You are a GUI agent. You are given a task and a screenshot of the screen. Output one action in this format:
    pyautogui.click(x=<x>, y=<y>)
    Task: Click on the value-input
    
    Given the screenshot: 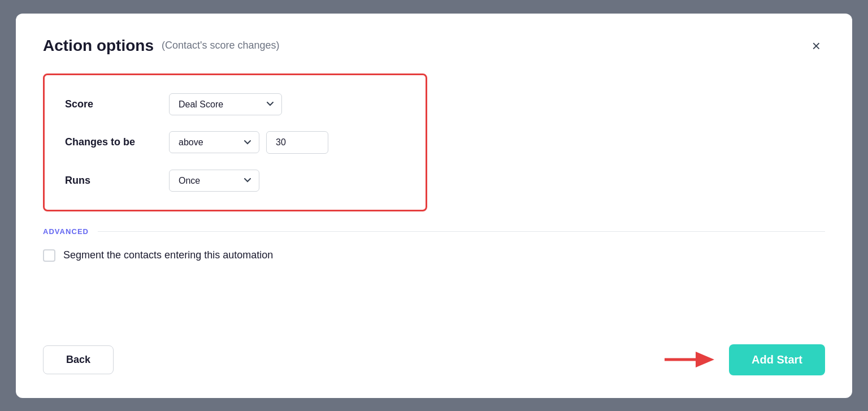 What is the action you would take?
    pyautogui.click(x=297, y=142)
    